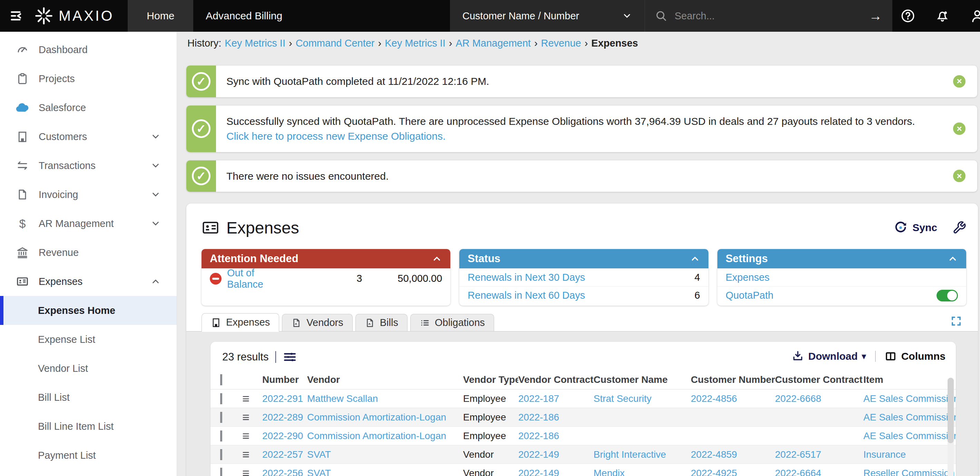 This screenshot has height=476, width=980. Describe the element at coordinates (88, 426) in the screenshot. I see `sidebar-subitem-bill-line-item-list: Bill Line Item List` at that location.